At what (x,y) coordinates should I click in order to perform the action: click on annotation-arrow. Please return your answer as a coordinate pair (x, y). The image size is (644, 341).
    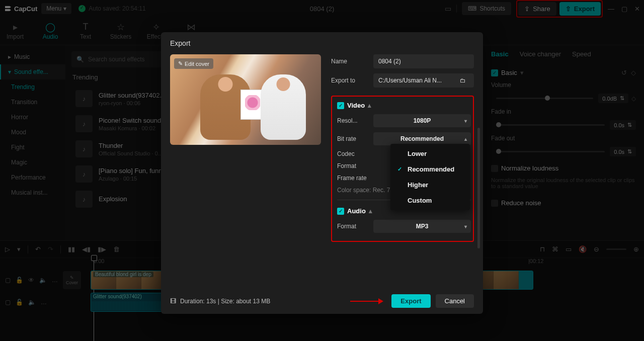
    Looking at the image, I should click on (367, 301).